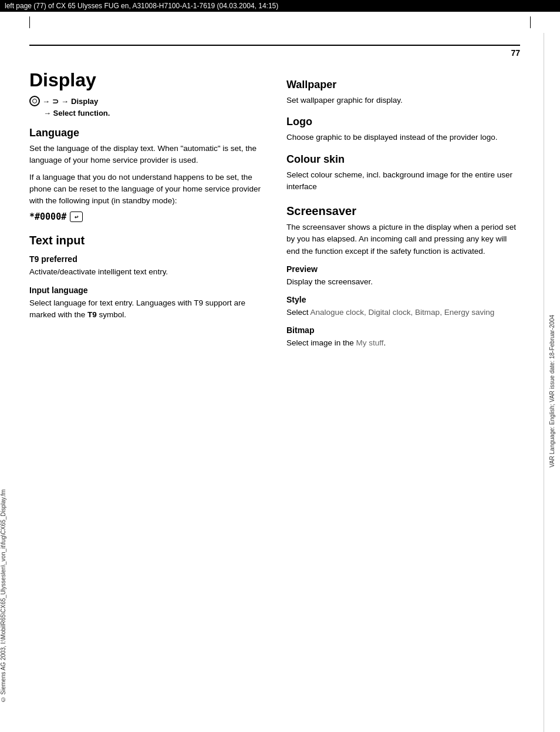  Describe the element at coordinates (403, 313) in the screenshot. I see `style-text: Select Analogue clock, Digital clock, Bi…` at that location.